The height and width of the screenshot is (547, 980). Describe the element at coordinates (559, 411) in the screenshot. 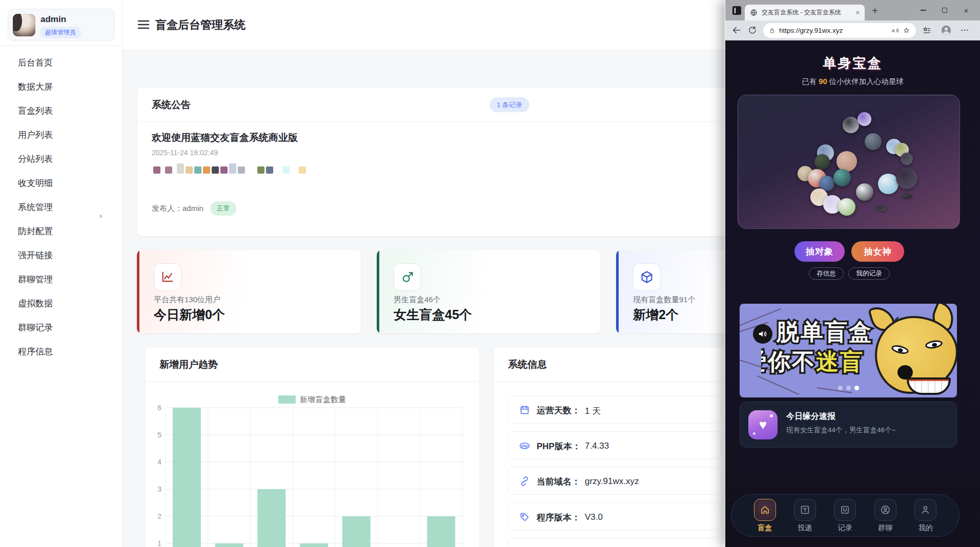

I see `info-label: 运营天数：` at that location.